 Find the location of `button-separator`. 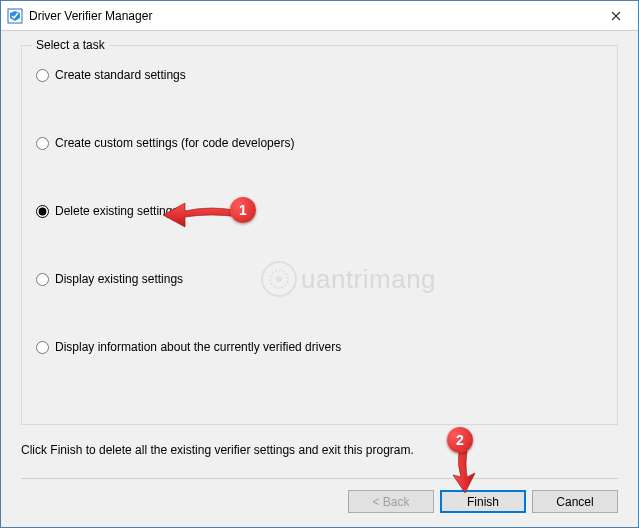

button-separator is located at coordinates (320, 478).